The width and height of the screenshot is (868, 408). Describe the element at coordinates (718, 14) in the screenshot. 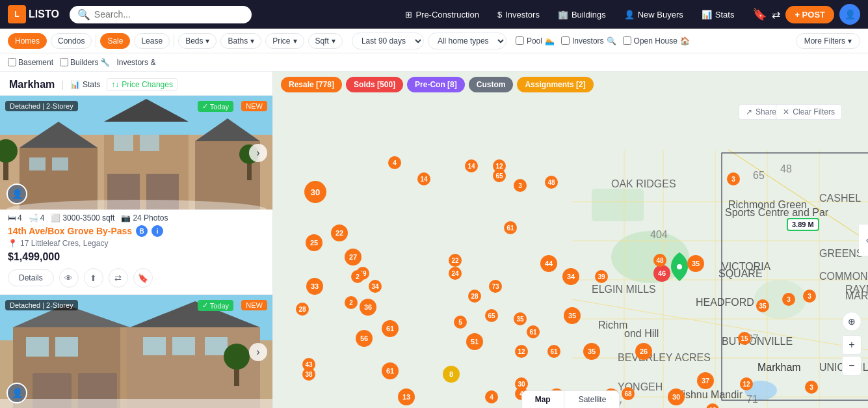

I see `nav-stats: 📊 Stats` at that location.